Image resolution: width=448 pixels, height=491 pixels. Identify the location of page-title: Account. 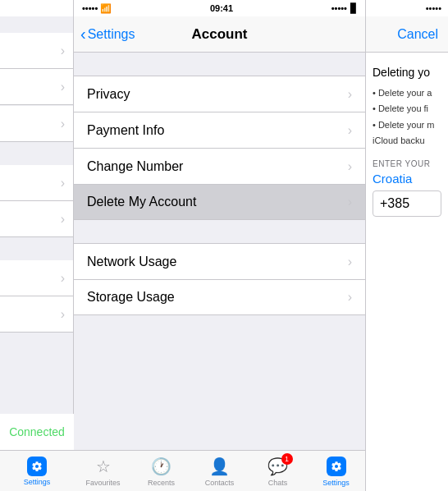
(220, 34).